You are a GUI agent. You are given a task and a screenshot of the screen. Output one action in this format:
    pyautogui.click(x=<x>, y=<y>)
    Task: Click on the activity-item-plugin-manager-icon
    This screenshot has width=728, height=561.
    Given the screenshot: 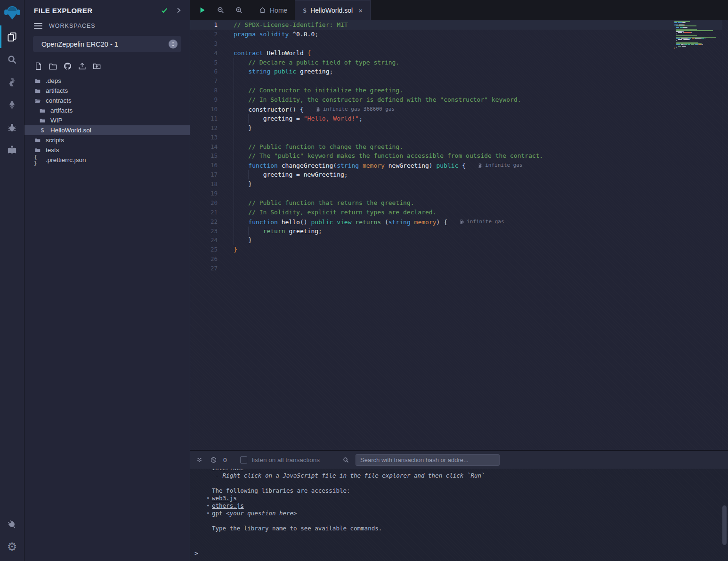 What is the action you would take?
    pyautogui.click(x=12, y=524)
    